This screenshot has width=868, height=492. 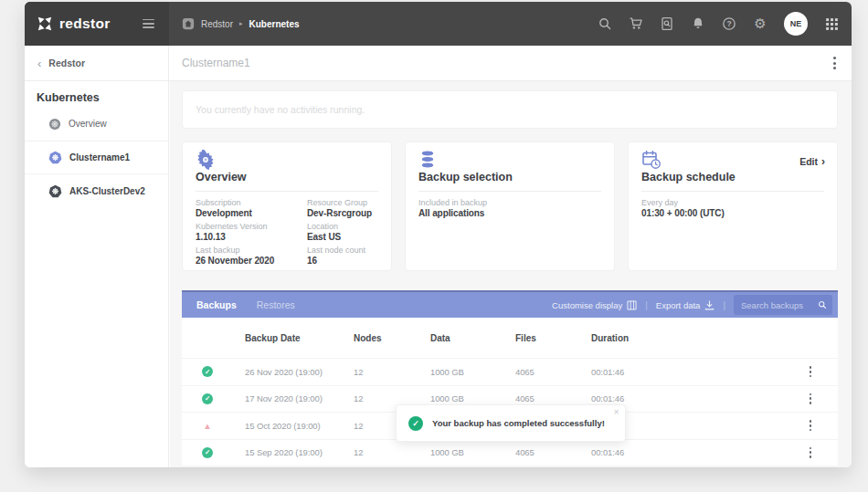 What do you see at coordinates (783, 305) in the screenshot?
I see `search-backups-box` at bounding box center [783, 305].